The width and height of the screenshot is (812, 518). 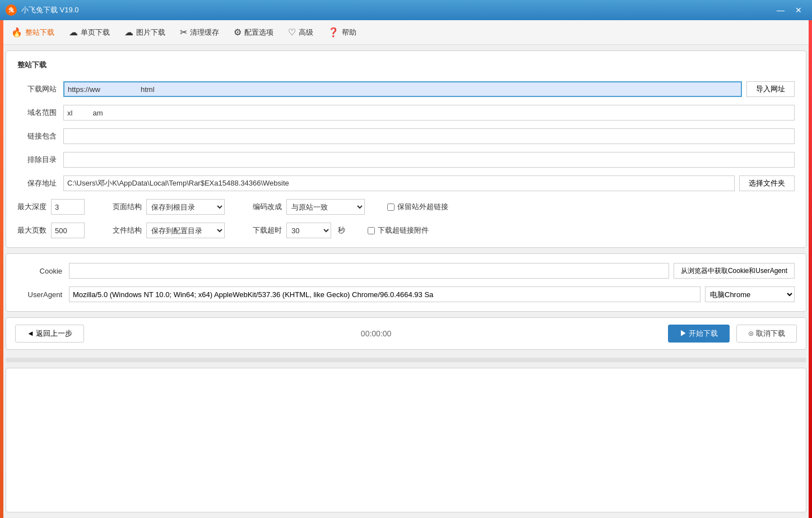 What do you see at coordinates (734, 271) in the screenshot?
I see `fetch-cookie-button: 从浏览器中获取Cookie和UserAgent` at bounding box center [734, 271].